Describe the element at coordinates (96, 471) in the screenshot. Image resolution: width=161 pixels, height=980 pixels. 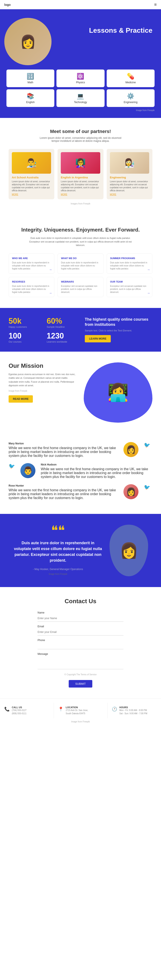
I see `testimonial-text-1: Nick Hudson While we were not the first …` at that location.